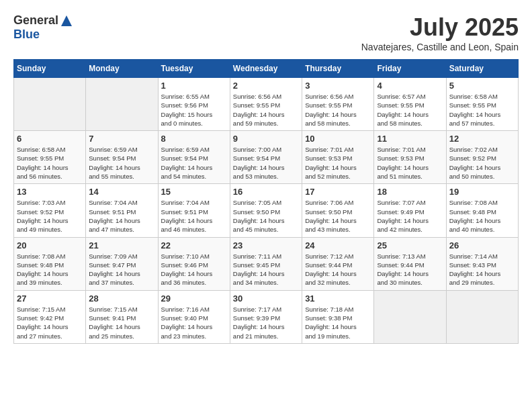 The width and height of the screenshot is (532, 411). I want to click on day-info: Sunrise: 7:00 AM Sunset: 9:54 PM Dayligh…, so click(266, 163).